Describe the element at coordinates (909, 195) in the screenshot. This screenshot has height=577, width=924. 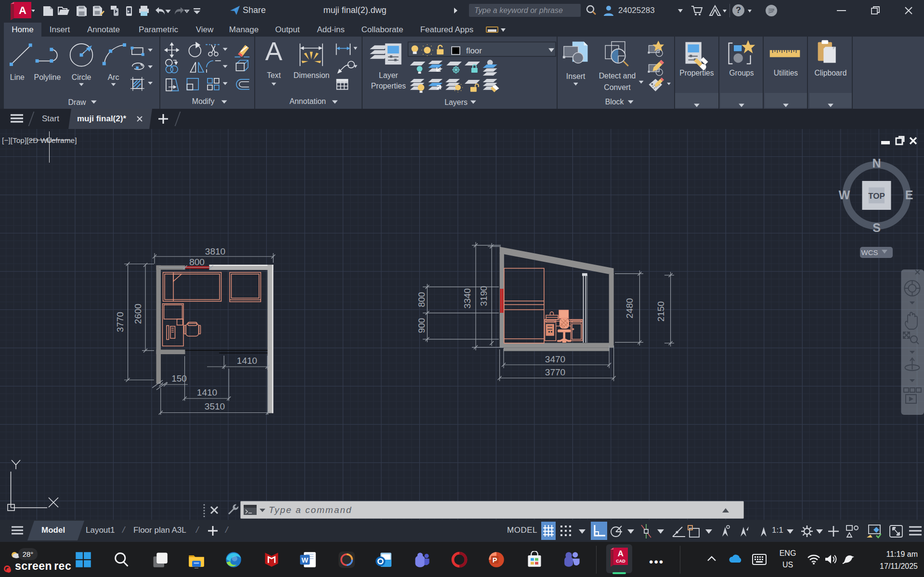
I see `svg-text: E` at that location.